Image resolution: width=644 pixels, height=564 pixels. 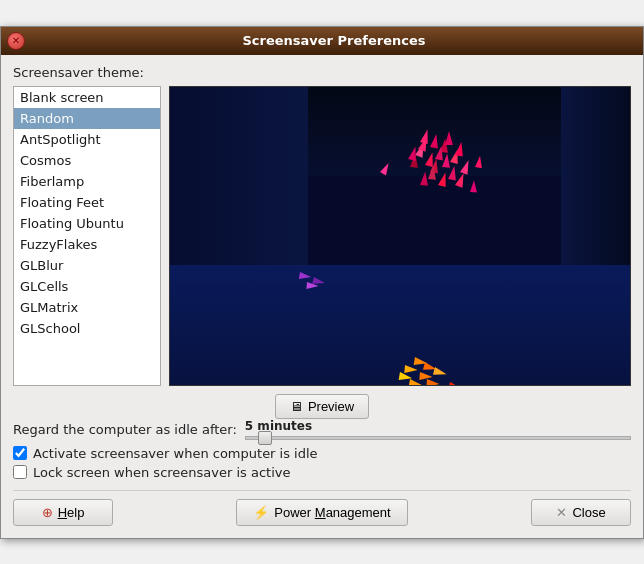 I want to click on list-item: GLMatrix, so click(x=87, y=308).